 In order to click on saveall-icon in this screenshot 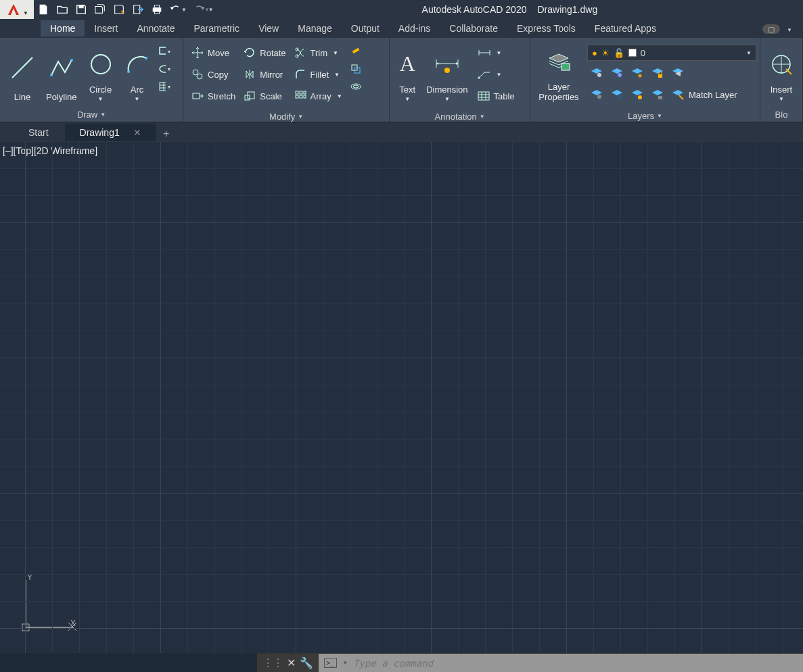, I will do `click(100, 9)`.